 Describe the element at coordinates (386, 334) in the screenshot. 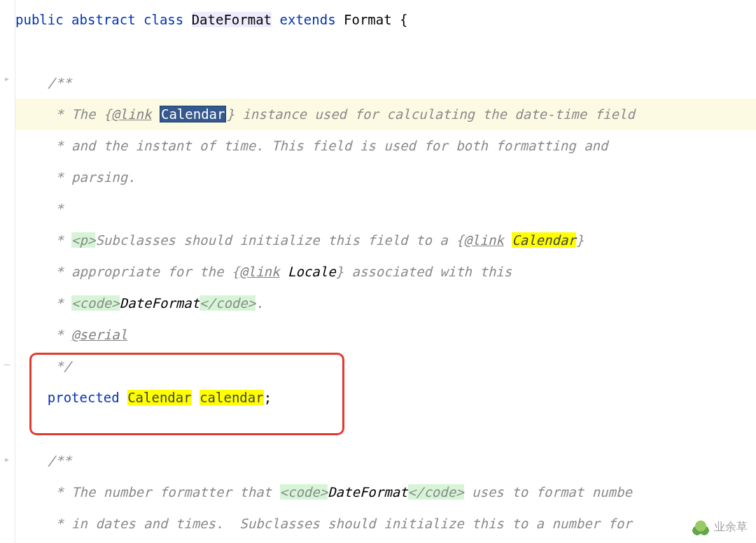

I see `javadoc-line: * @serial` at that location.